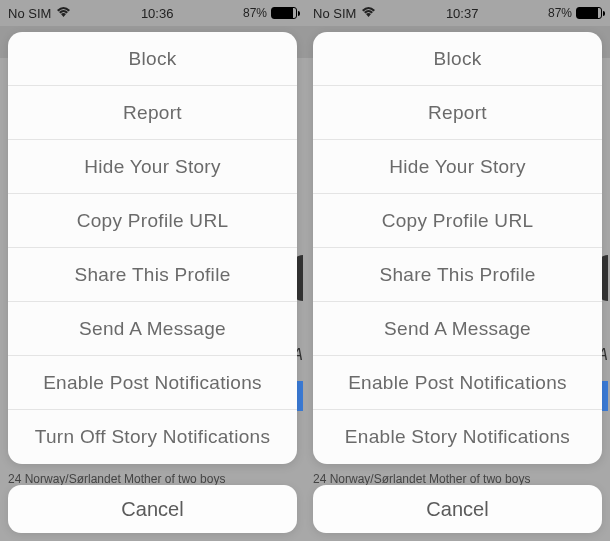 The width and height of the screenshot is (610, 541). Describe the element at coordinates (152, 13) in the screenshot. I see `status-bar: No SIM 10:36 87%` at that location.